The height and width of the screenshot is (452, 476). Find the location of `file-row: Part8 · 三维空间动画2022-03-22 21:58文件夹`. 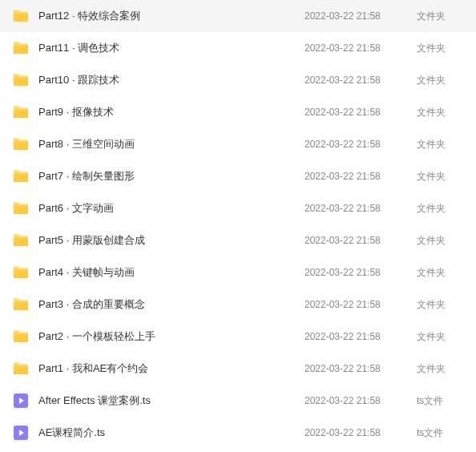

file-row: Part8 · 三维空间动画2022-03-22 21:58文件夹 is located at coordinates (238, 144).